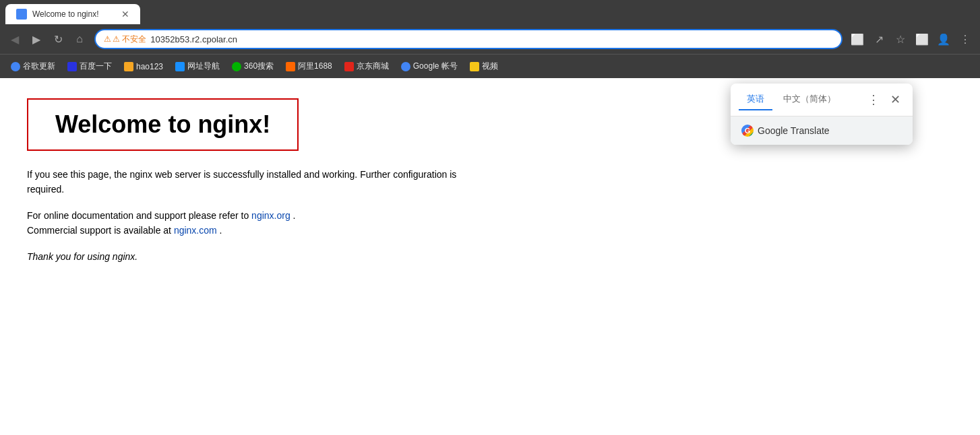  What do you see at coordinates (80, 39) in the screenshot?
I see `home-button: ⌂` at bounding box center [80, 39].